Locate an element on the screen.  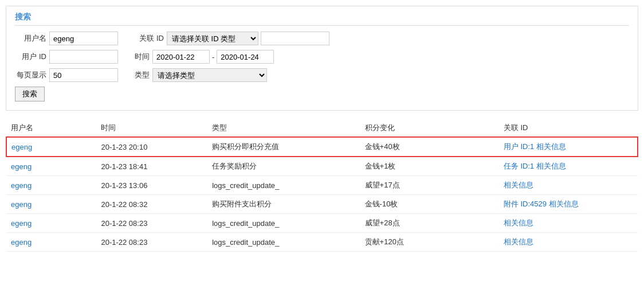
table-row: egeng20-1-22 08:23logs_credit_update_威望+… is located at coordinates (322, 224).